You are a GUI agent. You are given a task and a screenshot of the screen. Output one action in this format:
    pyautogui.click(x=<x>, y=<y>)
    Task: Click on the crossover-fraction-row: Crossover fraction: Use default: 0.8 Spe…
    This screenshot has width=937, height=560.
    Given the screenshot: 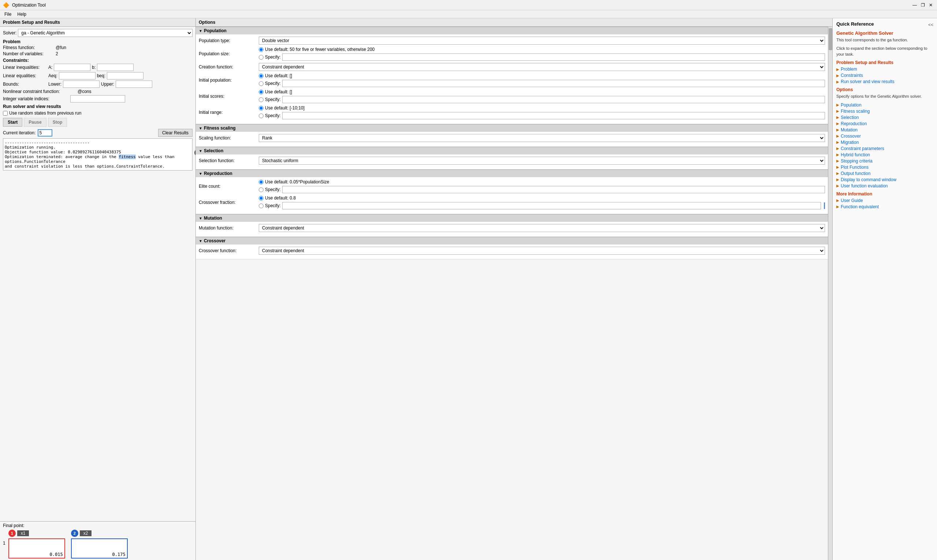 What is the action you would take?
    pyautogui.click(x=512, y=202)
    